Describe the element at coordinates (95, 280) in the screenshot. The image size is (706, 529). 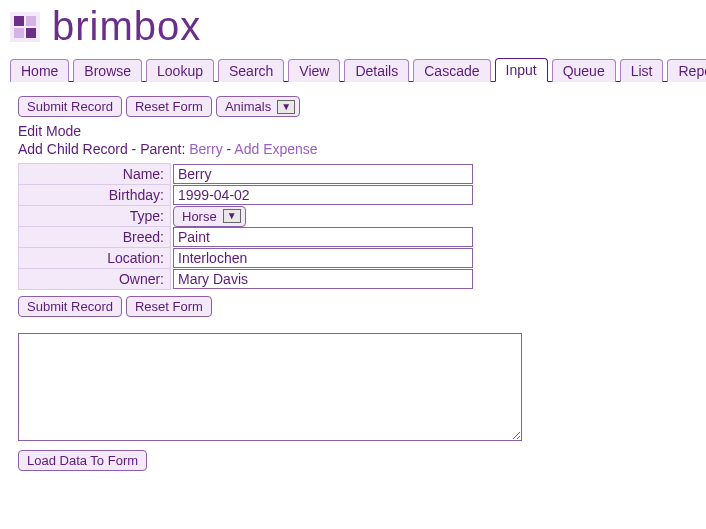
I see `owner-label: Owner:` at that location.